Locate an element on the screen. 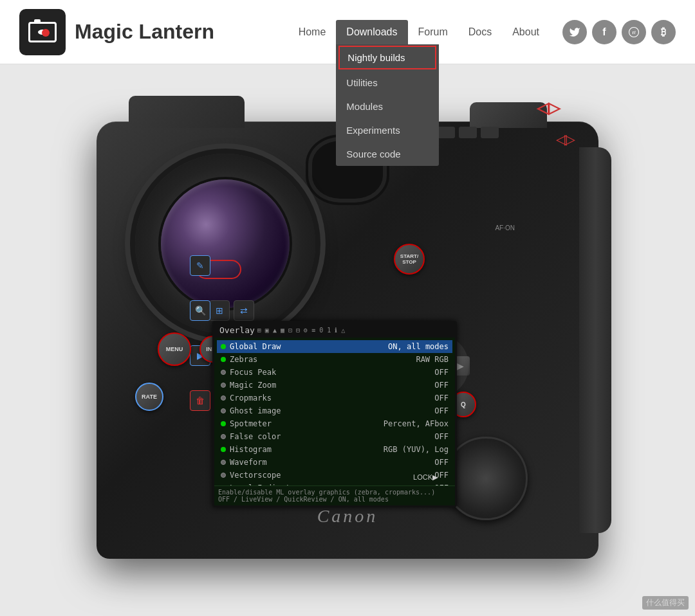  start-stop-button: START/ STOP is located at coordinates (409, 259).